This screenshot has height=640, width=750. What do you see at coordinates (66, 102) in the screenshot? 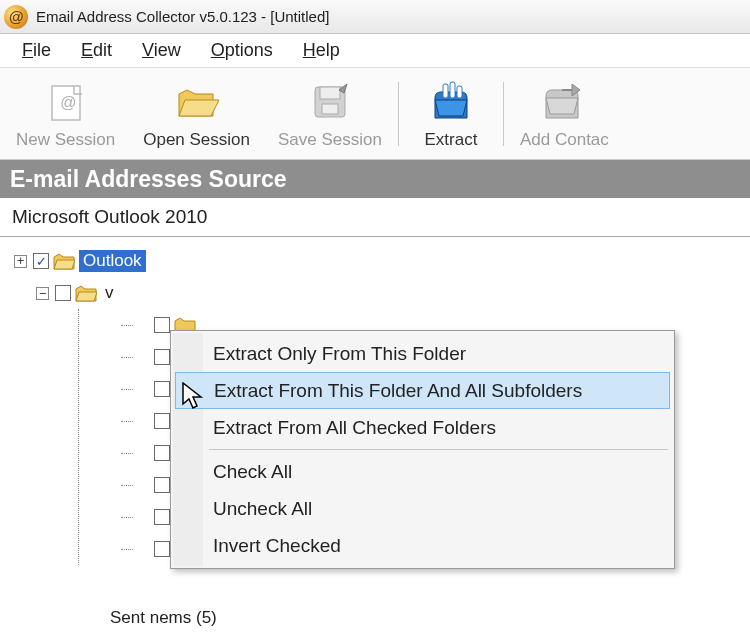
I see `new-session-icon: @` at bounding box center [66, 102].